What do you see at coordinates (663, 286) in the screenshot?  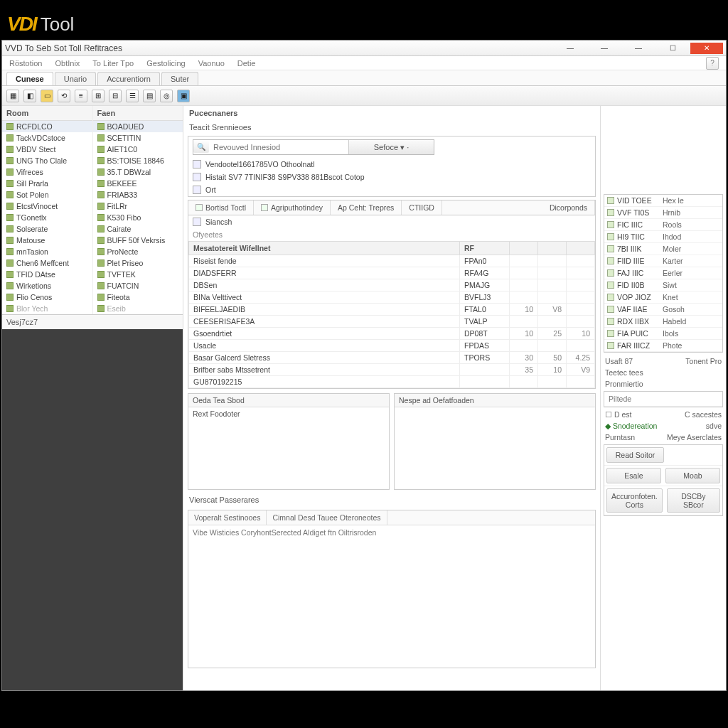 I see `list-item: FID II0BSiwt` at bounding box center [663, 286].